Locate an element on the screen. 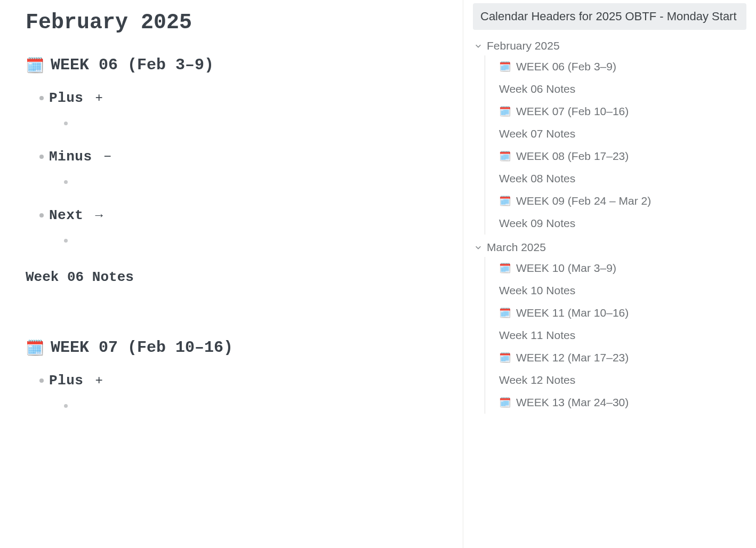 The image size is (756, 548). toc-link-label: WEEK 13 (Mar 24–30) is located at coordinates (573, 402).